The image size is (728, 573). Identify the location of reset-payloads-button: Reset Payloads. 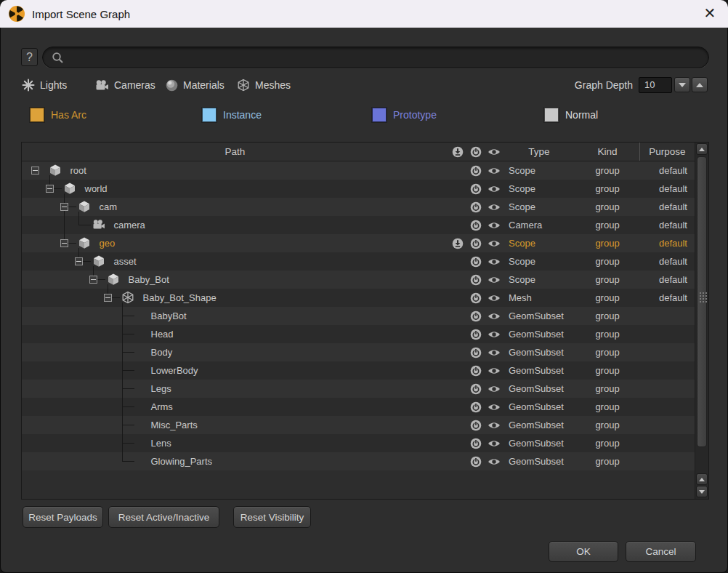
(62, 517).